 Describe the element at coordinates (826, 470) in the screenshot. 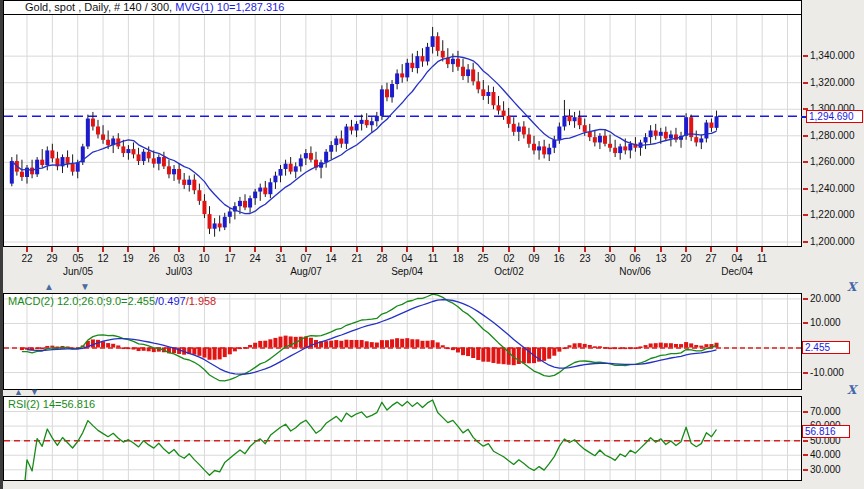

I see `rsi-axis-label: 30.000` at that location.